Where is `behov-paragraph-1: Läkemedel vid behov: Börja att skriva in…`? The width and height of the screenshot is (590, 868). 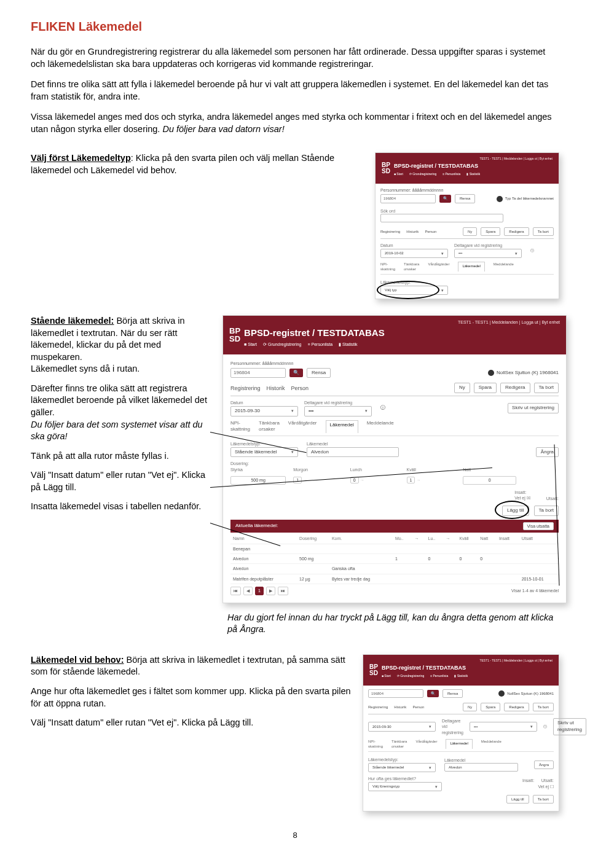 behov-paragraph-1: Läkemedel vid behov: Börja att skriva in… is located at coordinates (191, 666).